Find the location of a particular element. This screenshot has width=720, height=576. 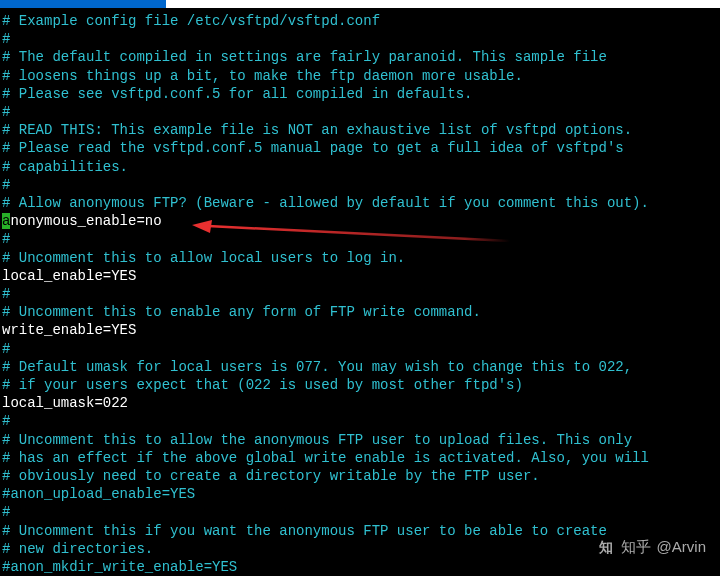

code-line: # if your users expect that (022 is used… is located at coordinates (360, 385).